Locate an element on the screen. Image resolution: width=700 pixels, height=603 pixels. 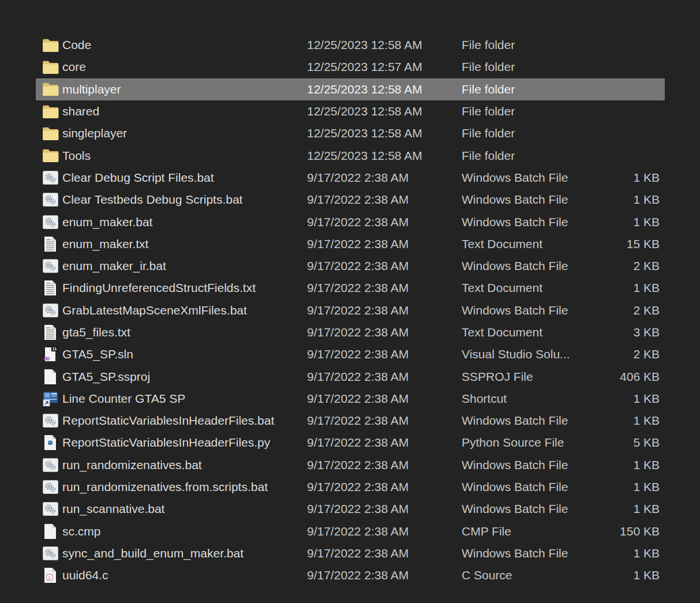
file-name: gta5_files.txt is located at coordinates (96, 332).